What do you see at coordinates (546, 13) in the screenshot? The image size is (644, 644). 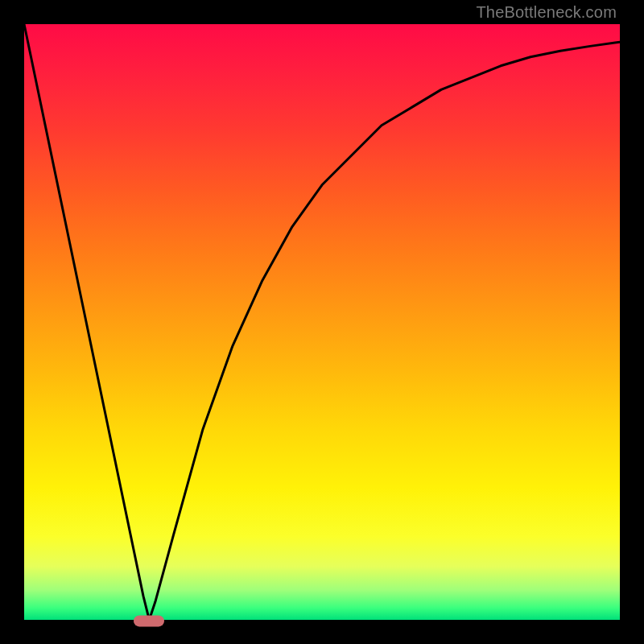 I see `watermark-text: TheBottleneck.com` at bounding box center [546, 13].